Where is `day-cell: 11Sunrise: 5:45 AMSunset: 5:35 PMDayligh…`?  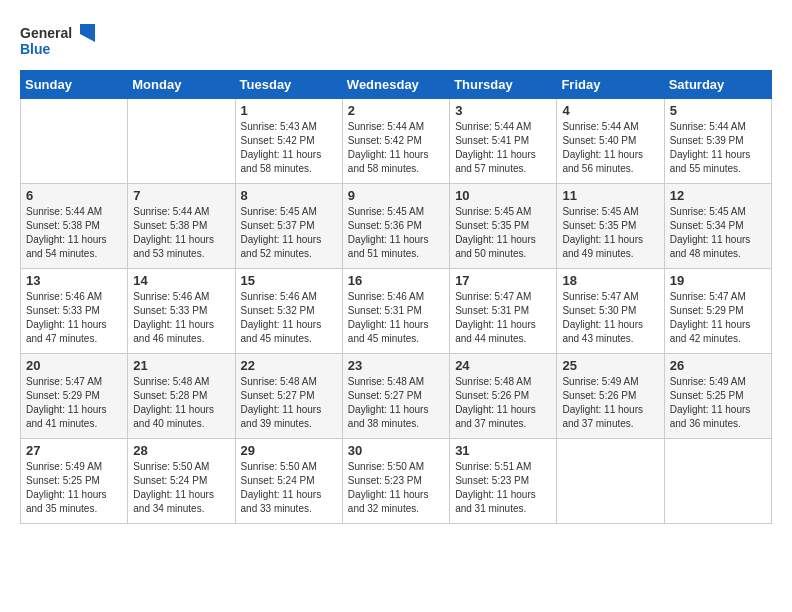 day-cell: 11Sunrise: 5:45 AMSunset: 5:35 PMDayligh… is located at coordinates (610, 226).